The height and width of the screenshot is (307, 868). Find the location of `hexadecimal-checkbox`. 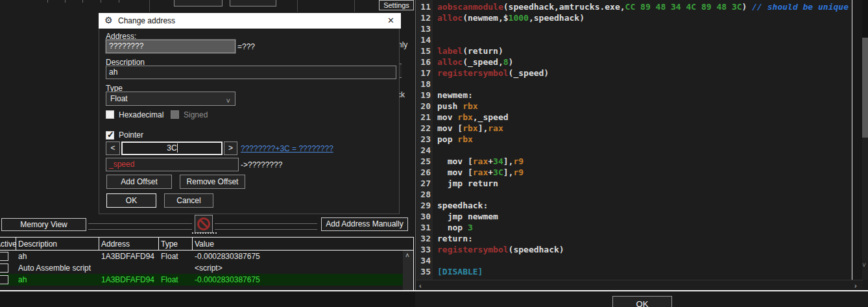

hexadecimal-checkbox is located at coordinates (110, 114).